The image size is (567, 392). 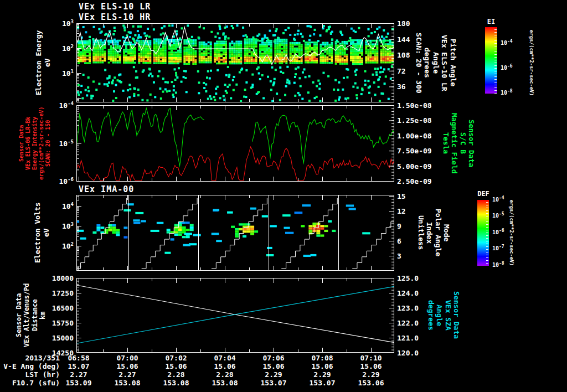 What do you see at coordinates (235, 316) in the screenshot?
I see `altitude-sza-plot-canvas` at bounding box center [235, 316].